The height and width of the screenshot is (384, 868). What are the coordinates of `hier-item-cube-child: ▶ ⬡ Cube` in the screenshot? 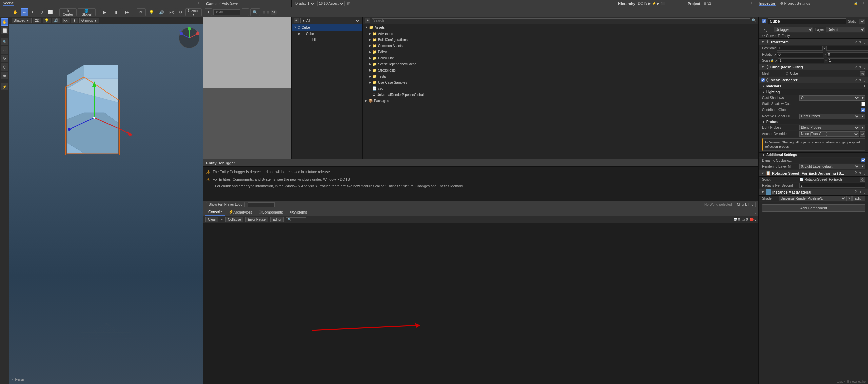 It's located at (327, 34).